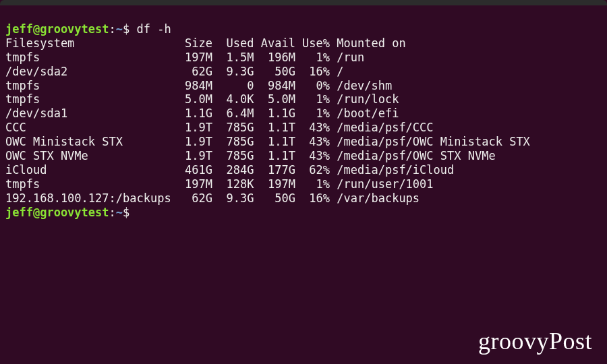 The image size is (607, 364). Describe the element at coordinates (206, 43) in the screenshot. I see `df-header-row: Filesystem Size Used Avail Use% Mounted …` at that location.